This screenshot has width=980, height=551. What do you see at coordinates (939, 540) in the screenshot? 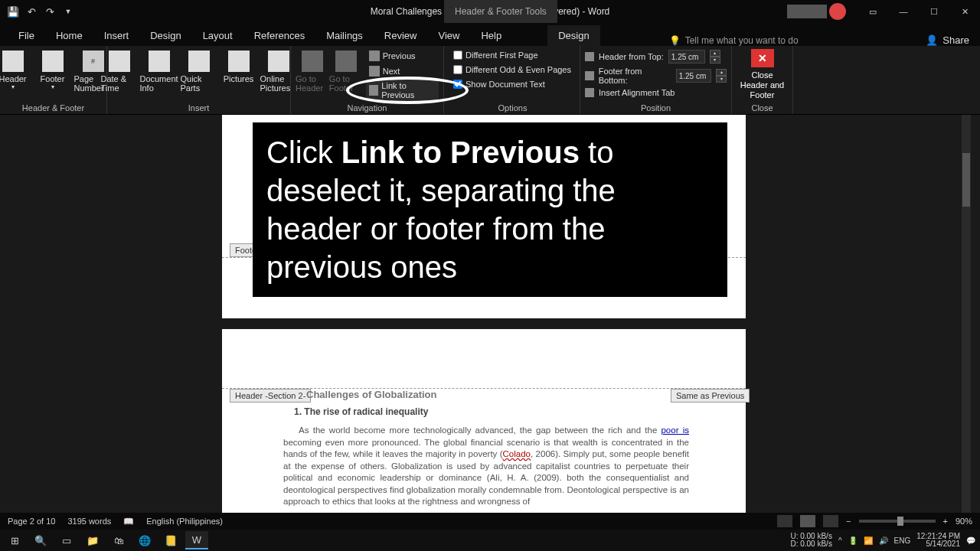
I see `clock: 12:21:24 PM 5/14/2021` at bounding box center [939, 540].